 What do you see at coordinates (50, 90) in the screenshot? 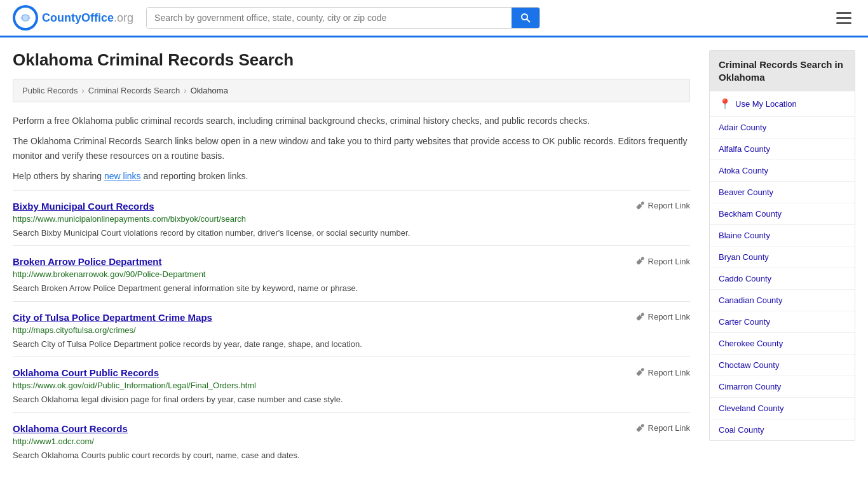
I see `breadcrumb-public-records: Public Records` at bounding box center [50, 90].